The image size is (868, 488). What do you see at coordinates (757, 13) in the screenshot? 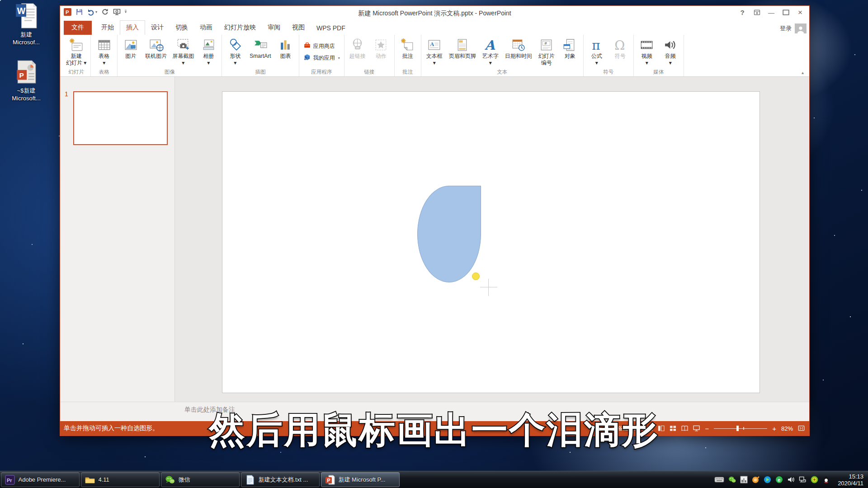
I see `ribbon-display-options-button` at bounding box center [757, 13].